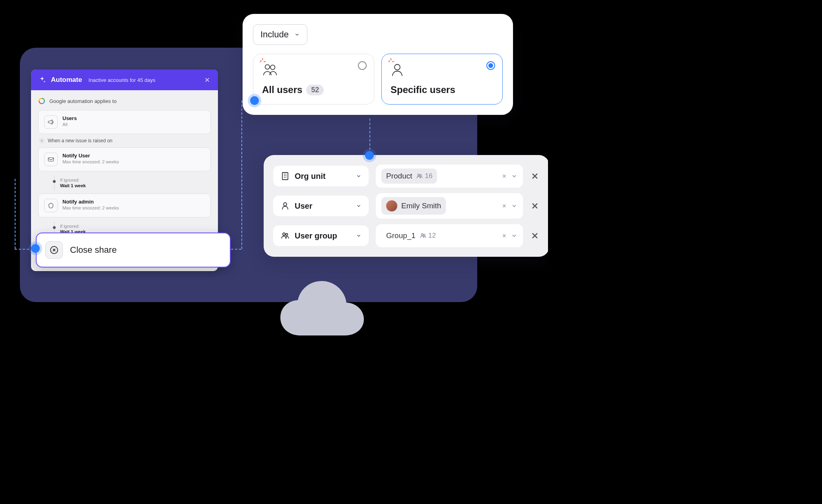 The height and width of the screenshot is (504, 822). What do you see at coordinates (70, 118) in the screenshot?
I see `users-title: Users` at bounding box center [70, 118].